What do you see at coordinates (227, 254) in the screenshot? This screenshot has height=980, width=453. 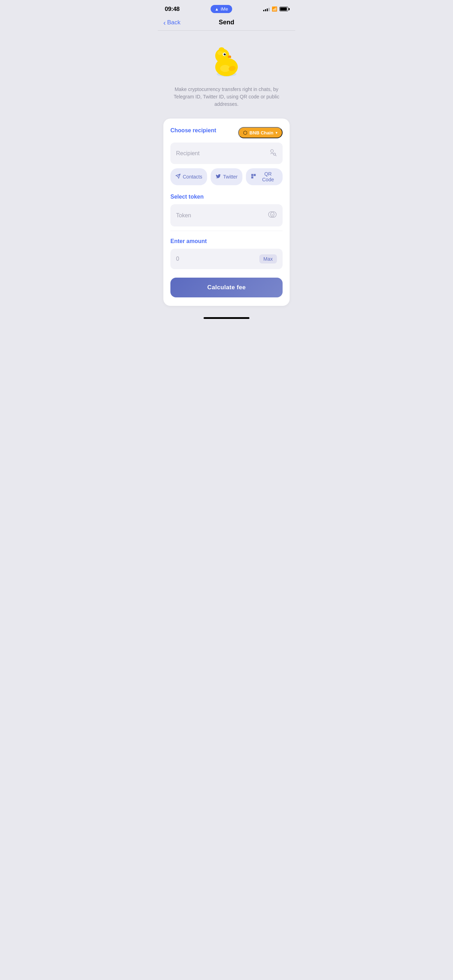 I see `amount-section: Enter amount 0 Max` at bounding box center [227, 254].